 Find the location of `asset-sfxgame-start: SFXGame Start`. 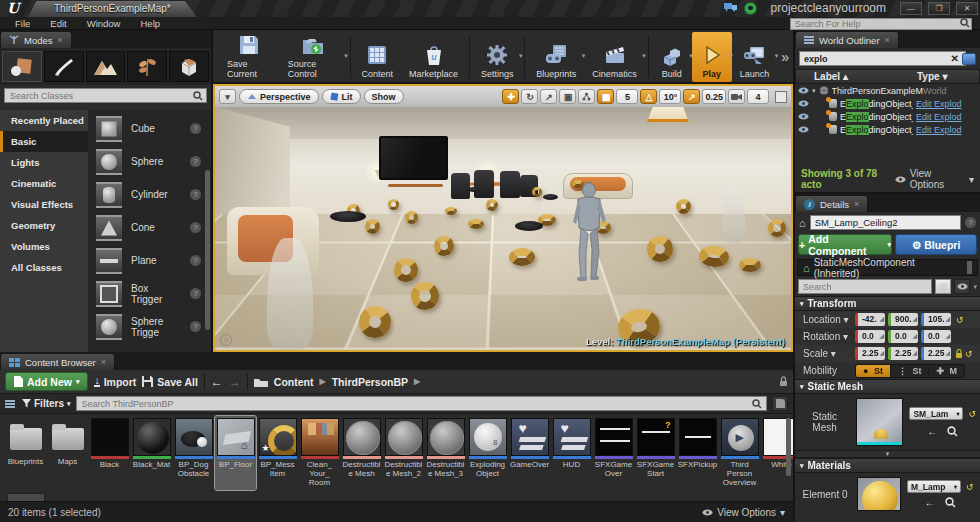

asset-sfxgame-start: SFXGame Start is located at coordinates (656, 453).